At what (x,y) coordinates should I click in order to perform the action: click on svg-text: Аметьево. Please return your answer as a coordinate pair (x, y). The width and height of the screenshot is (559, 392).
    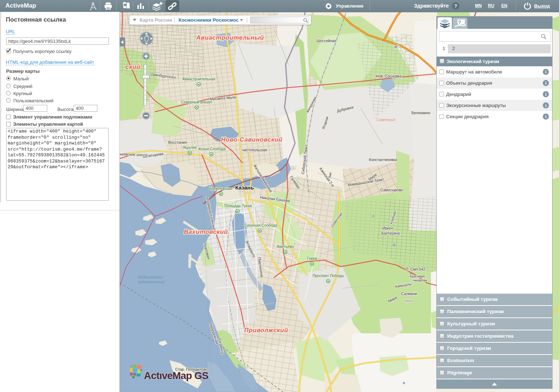
    Looking at the image, I should click on (285, 246).